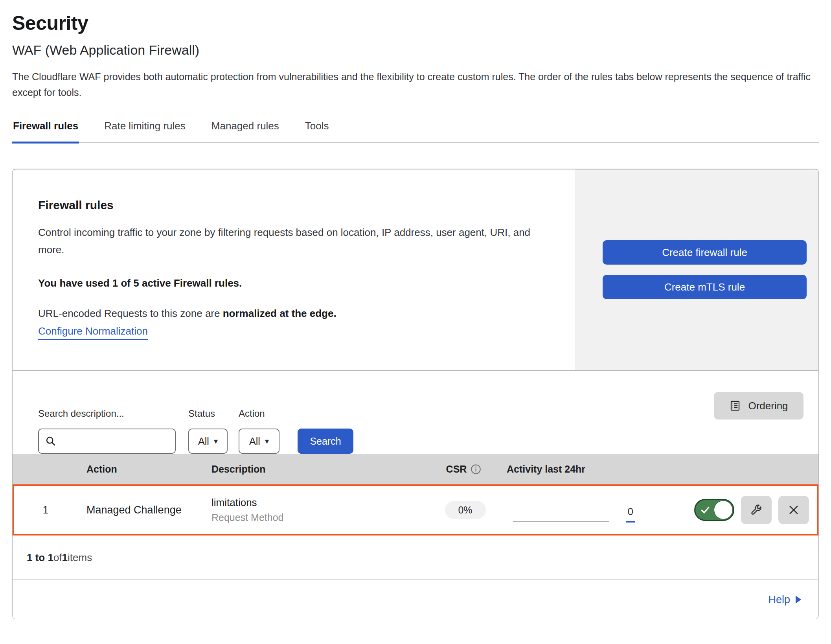 This screenshot has height=644, width=831. What do you see at coordinates (46, 131) in the screenshot?
I see `tab-firewall-rules: Firewall rules` at bounding box center [46, 131].